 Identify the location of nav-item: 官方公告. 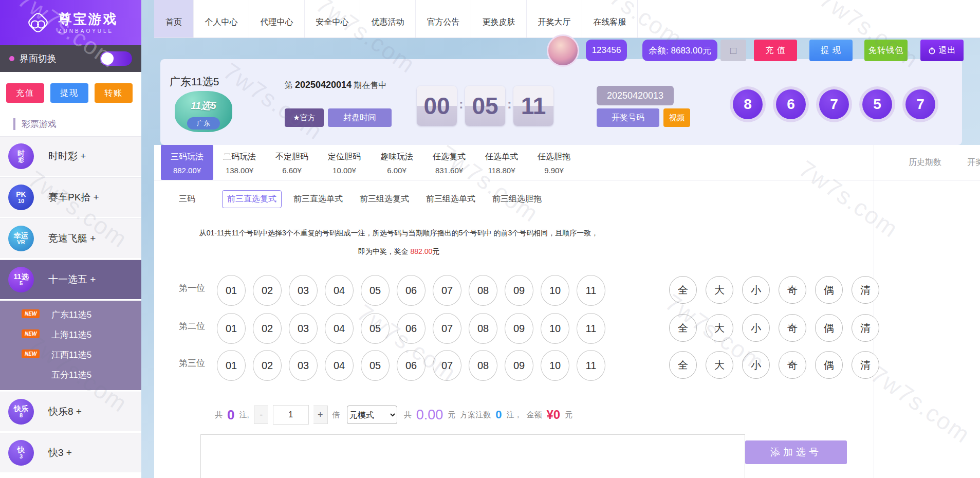
(443, 19).